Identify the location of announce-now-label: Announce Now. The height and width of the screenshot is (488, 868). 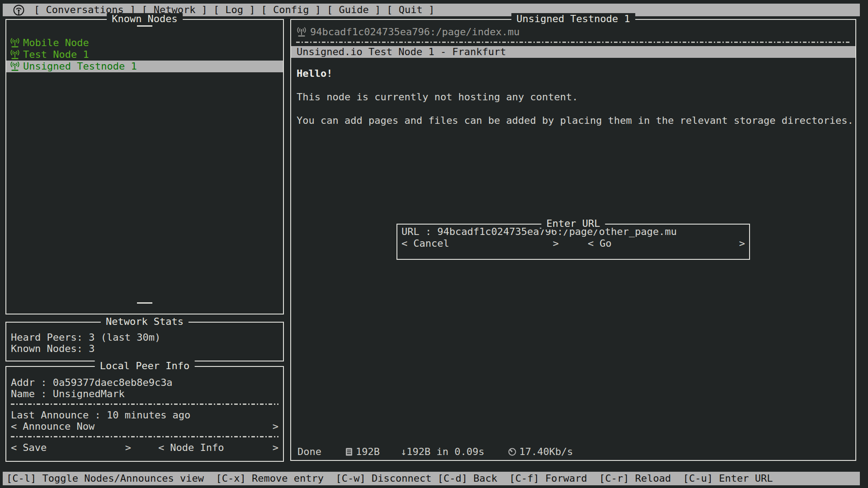
(59, 427).